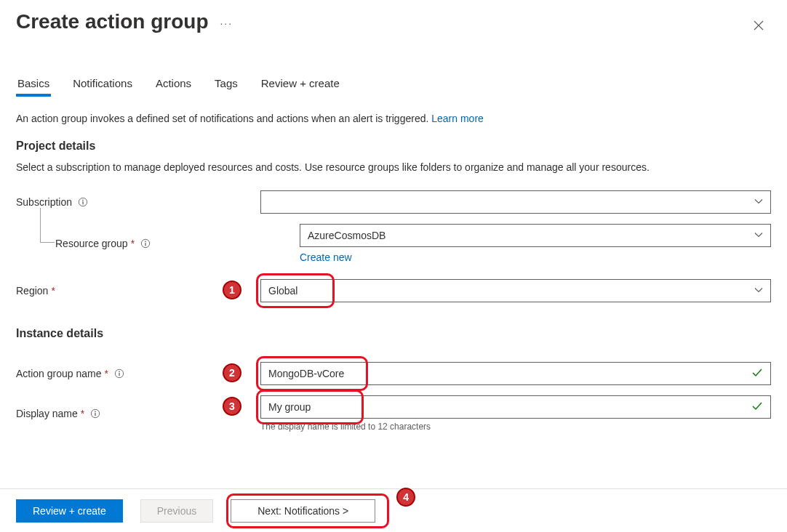 This screenshot has height=532, width=787. What do you see at coordinates (177, 511) in the screenshot?
I see `previous-button: Previous` at bounding box center [177, 511].